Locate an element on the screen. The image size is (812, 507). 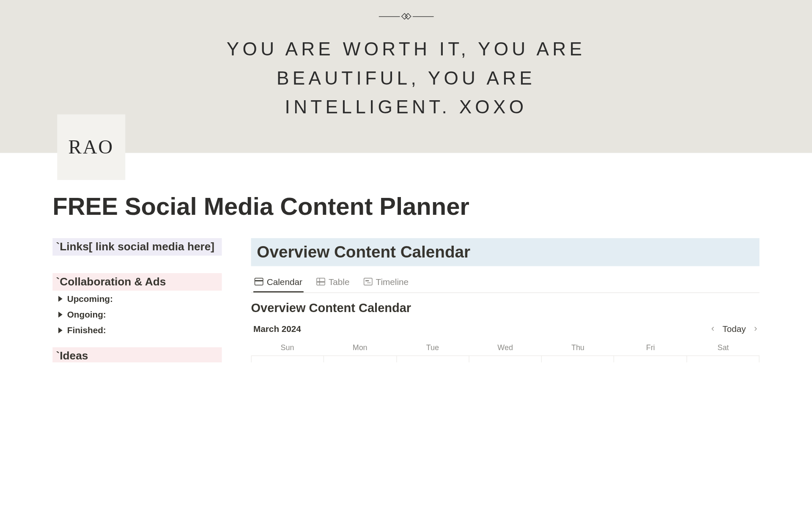
calendar-cell: 2 is located at coordinates (723, 359).